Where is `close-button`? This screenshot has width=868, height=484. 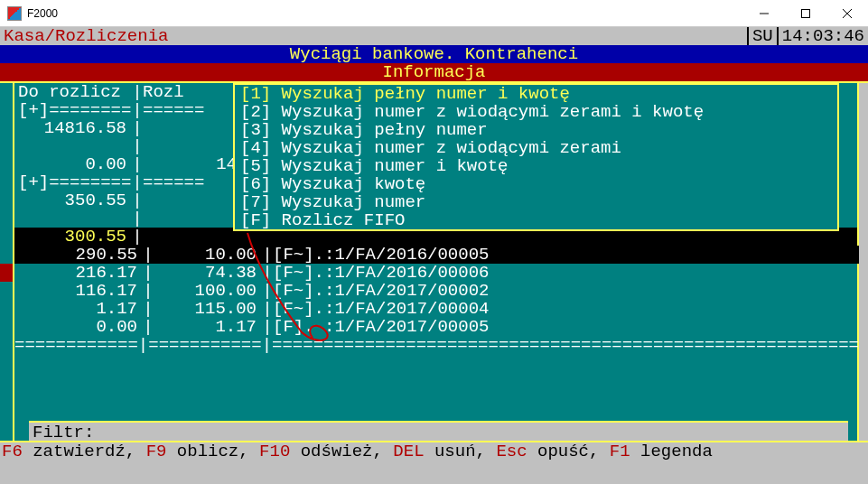 close-button is located at coordinates (847, 14).